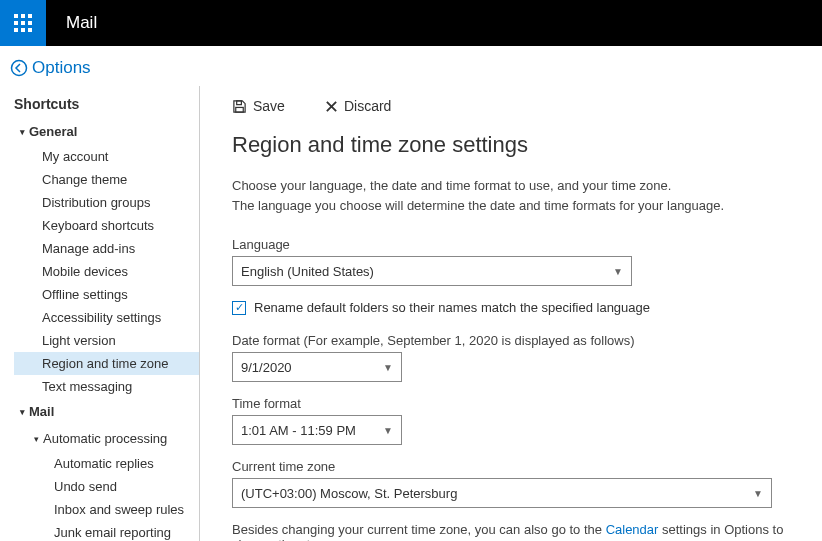 The height and width of the screenshot is (541, 822). I want to click on save-label: Save, so click(269, 106).